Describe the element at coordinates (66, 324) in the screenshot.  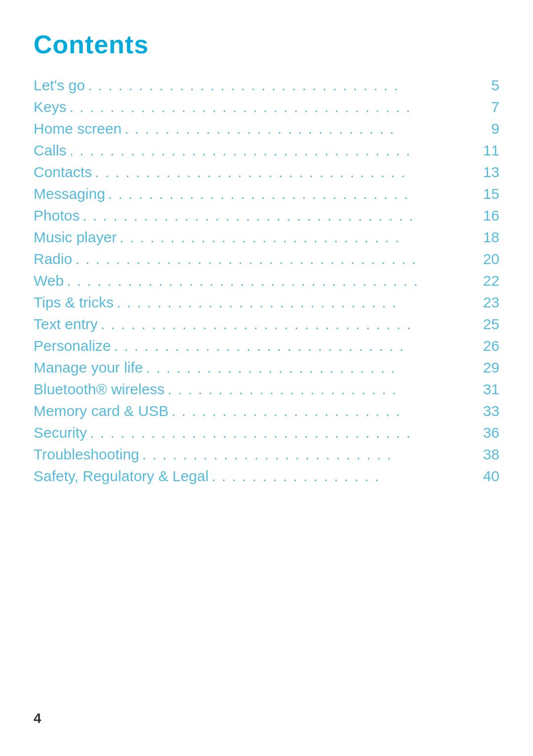
I see `toc-label: Text entry` at that location.